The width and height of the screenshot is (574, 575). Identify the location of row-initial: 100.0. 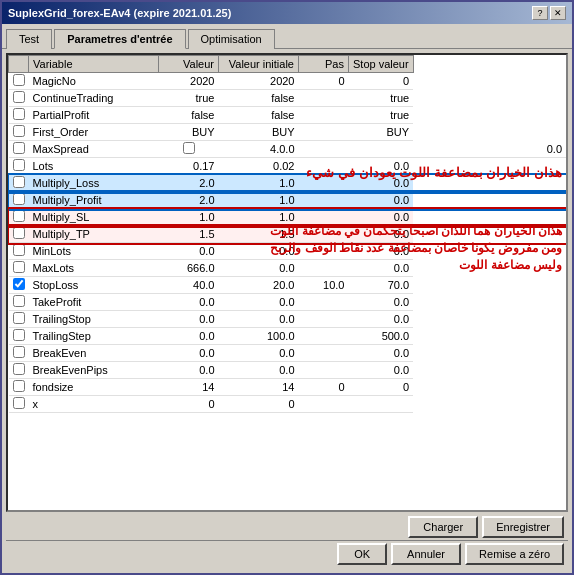
(259, 336).